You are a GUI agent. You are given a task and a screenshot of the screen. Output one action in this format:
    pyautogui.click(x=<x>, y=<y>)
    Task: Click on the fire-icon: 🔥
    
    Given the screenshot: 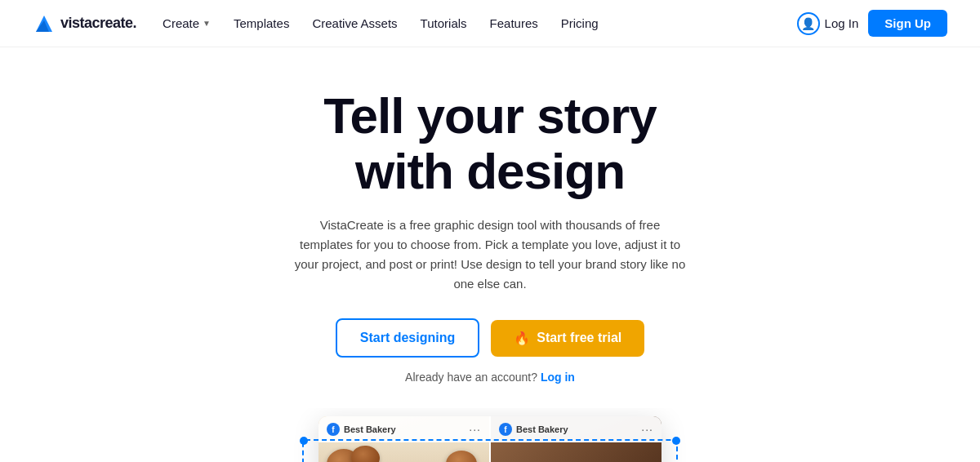 What is the action you would take?
    pyautogui.click(x=522, y=338)
    